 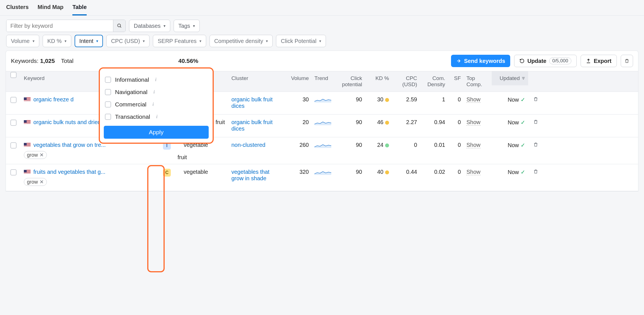 I want to click on volume-value: 20, so click(x=297, y=122).